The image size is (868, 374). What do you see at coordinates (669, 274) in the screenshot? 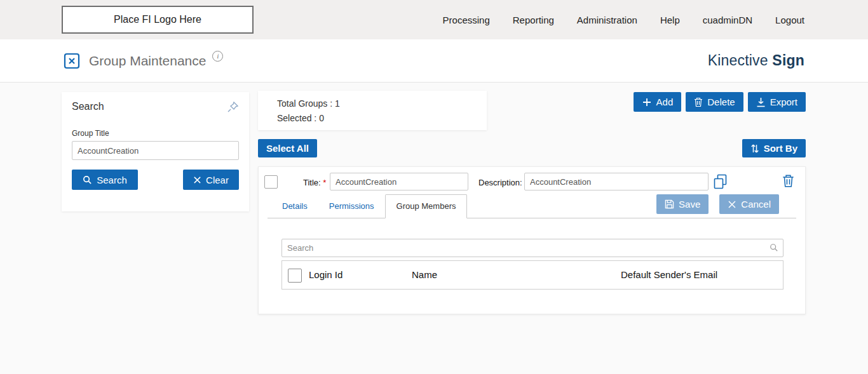
I see `column-default-senders-email: Default Sender's Email` at bounding box center [669, 274].